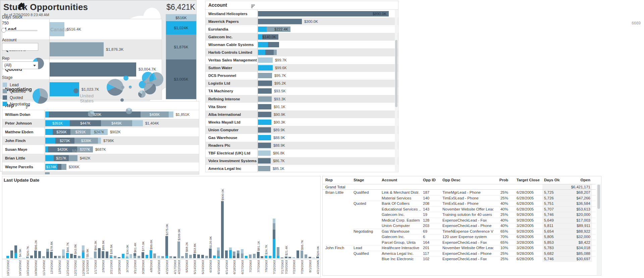 This screenshot has height=278, width=644. I want to click on total-bar-segment: $516K, so click(181, 18).